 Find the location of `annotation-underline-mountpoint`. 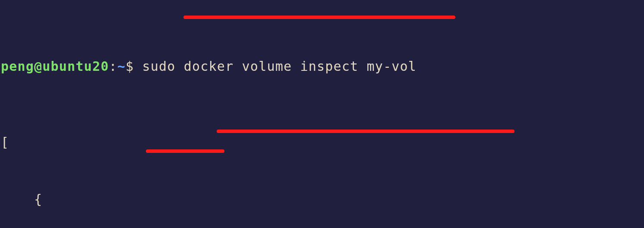

annotation-underline-mountpoint is located at coordinates (366, 131).